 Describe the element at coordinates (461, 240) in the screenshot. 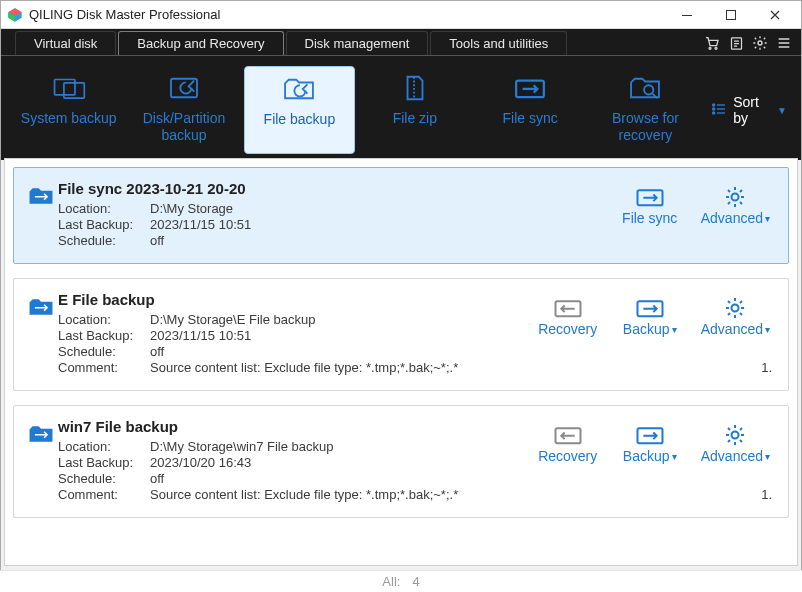

I see `schedule-value: off` at that location.